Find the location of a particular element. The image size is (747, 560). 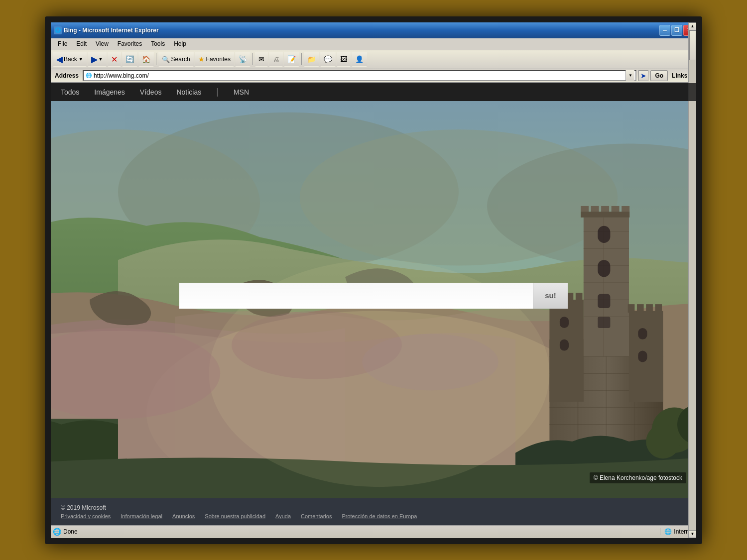

minimize-button: ─ is located at coordinates (665, 30).